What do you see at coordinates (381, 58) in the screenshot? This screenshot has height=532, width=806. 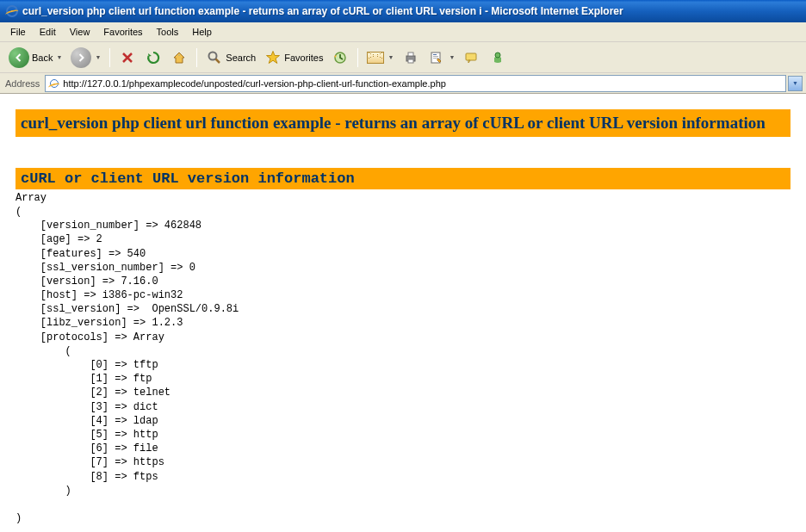 I see `mail-button: ▼` at bounding box center [381, 58].